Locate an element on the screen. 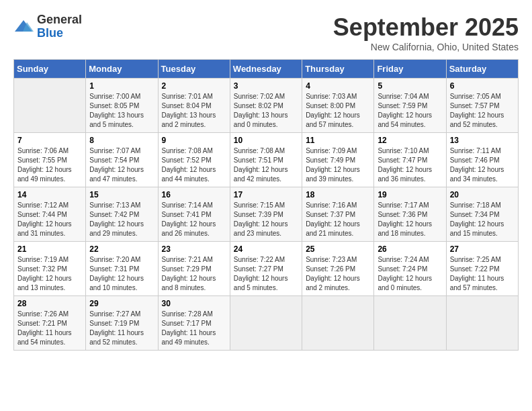 The image size is (532, 411). day-info: Sunrise: 7:16 AMSunset: 7:37 PMDaylight:… is located at coordinates (338, 220).